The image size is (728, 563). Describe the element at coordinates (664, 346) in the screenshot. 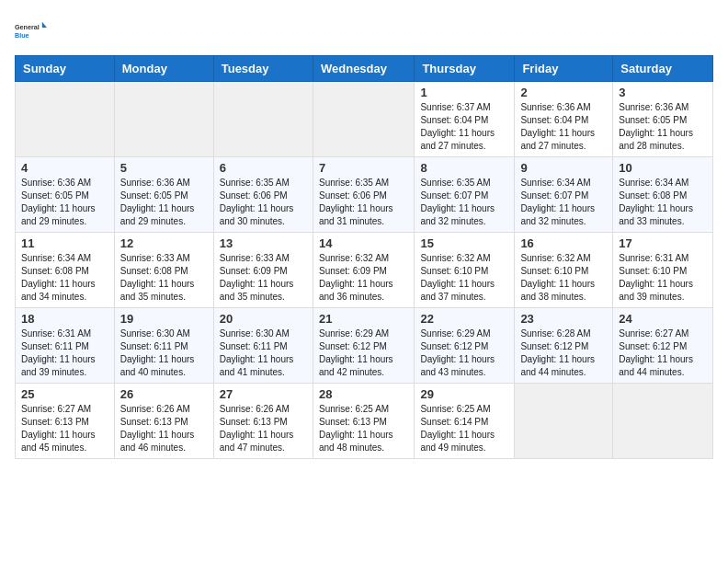

I see `day-cell: 24Sunrise: 6:27 AMSunset: 6:12 PMDayligh…` at that location.